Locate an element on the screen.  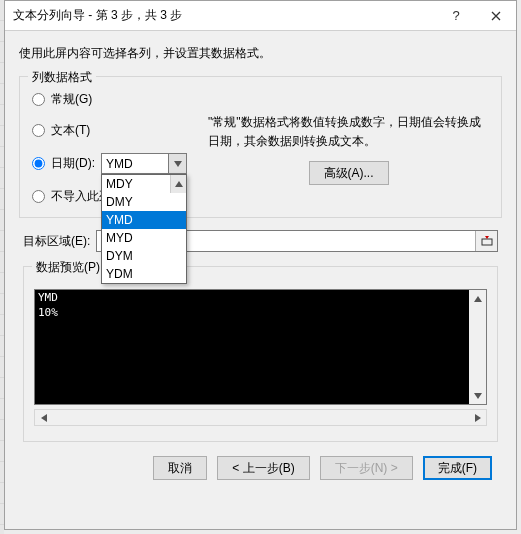
radio-general: 常规(G) is located at coordinates (112, 100).